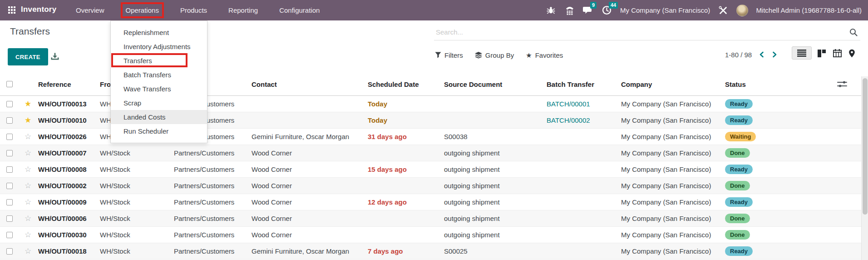 The image size is (868, 260). I want to click on select-all-checkbox, so click(10, 84).